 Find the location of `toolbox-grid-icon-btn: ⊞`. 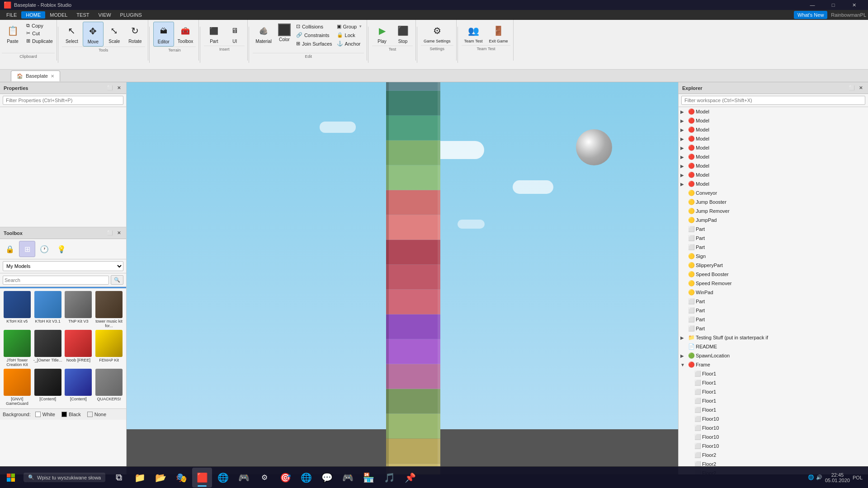

toolbox-grid-icon-btn: ⊞ is located at coordinates (27, 249).